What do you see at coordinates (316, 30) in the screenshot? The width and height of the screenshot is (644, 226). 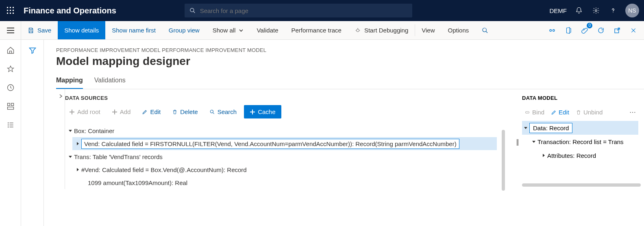 I see `performance-trace-button: Performance trace` at bounding box center [316, 30].